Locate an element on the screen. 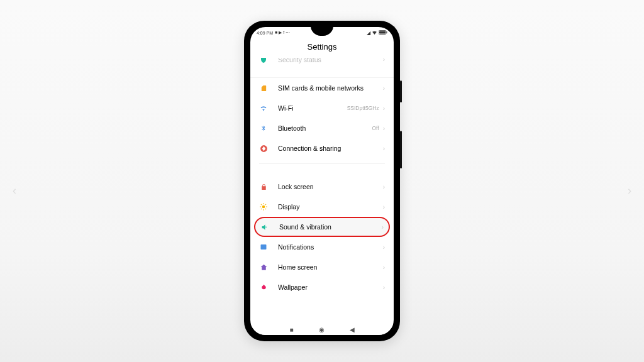 The width and height of the screenshot is (644, 362). settings-value: SSIDptt5GHz is located at coordinates (364, 108).